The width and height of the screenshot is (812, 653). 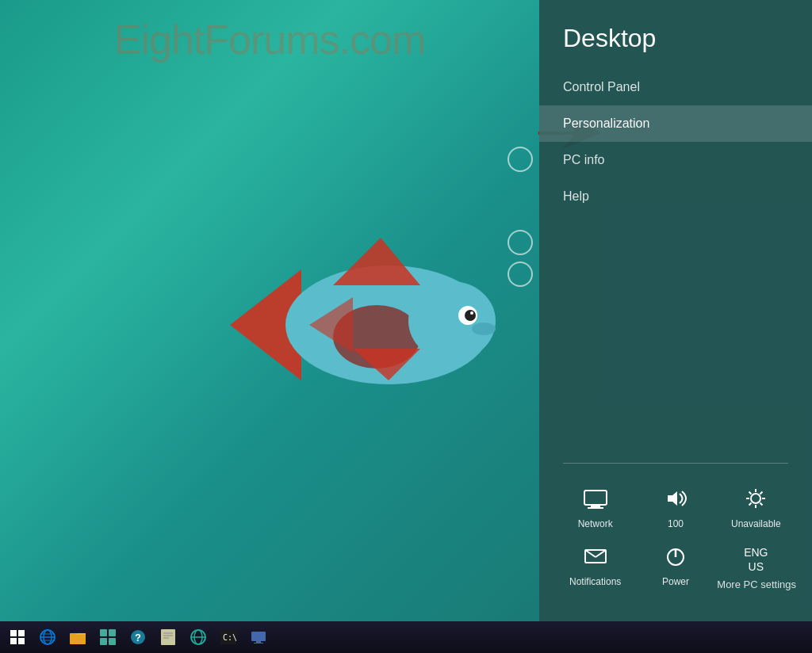 What do you see at coordinates (270, 40) in the screenshot?
I see `watermark-text: EightForums.com` at bounding box center [270, 40].